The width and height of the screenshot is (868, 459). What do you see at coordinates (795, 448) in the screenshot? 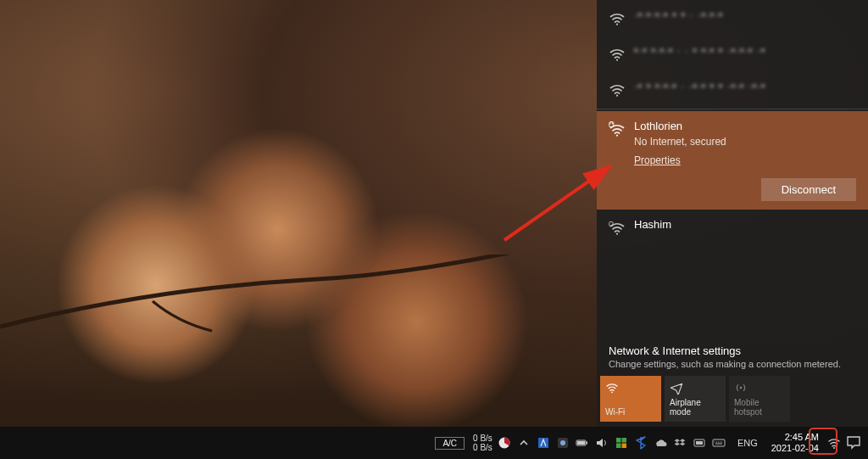
I see `clock-date: 2021-02-04` at bounding box center [795, 448].